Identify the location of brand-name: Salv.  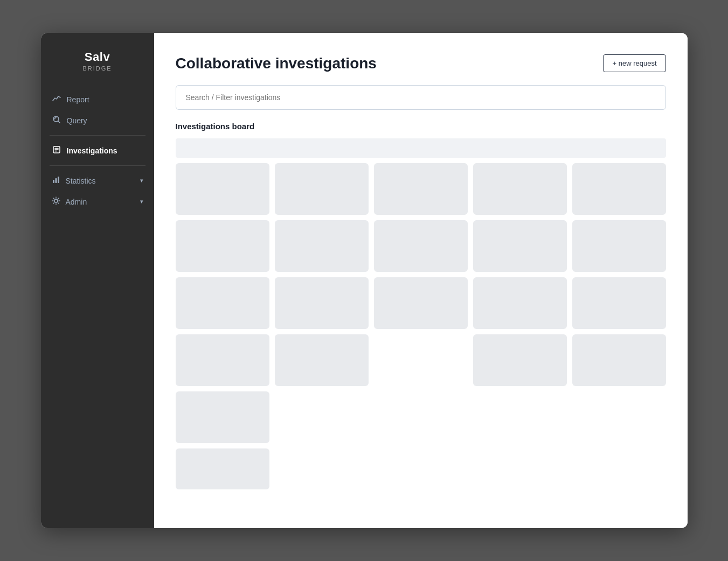
(98, 57).